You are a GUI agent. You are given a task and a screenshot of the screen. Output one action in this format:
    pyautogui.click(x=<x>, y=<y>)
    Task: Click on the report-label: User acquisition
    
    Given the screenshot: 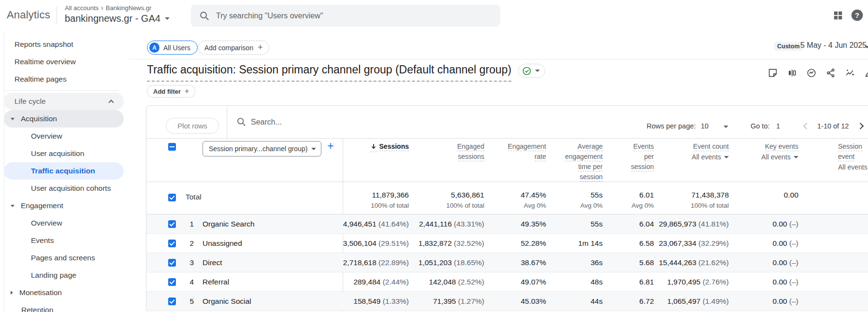 What is the action you would take?
    pyautogui.click(x=58, y=154)
    